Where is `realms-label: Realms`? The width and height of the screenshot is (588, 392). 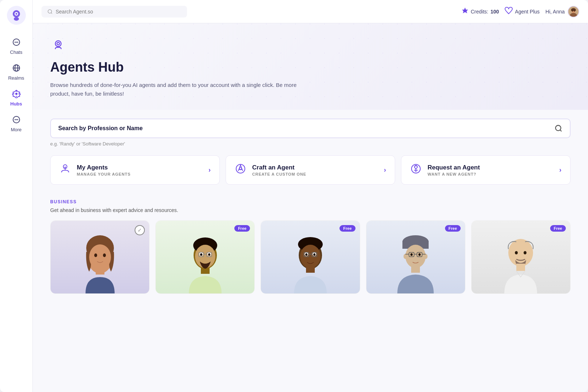
realms-label: Realms is located at coordinates (16, 78).